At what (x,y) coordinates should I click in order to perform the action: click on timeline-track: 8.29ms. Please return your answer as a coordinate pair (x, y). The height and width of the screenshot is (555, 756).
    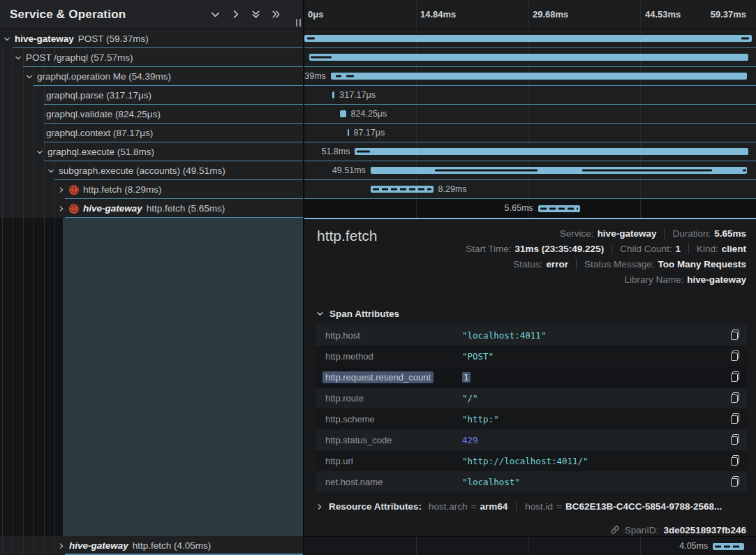
    Looking at the image, I should click on (528, 189).